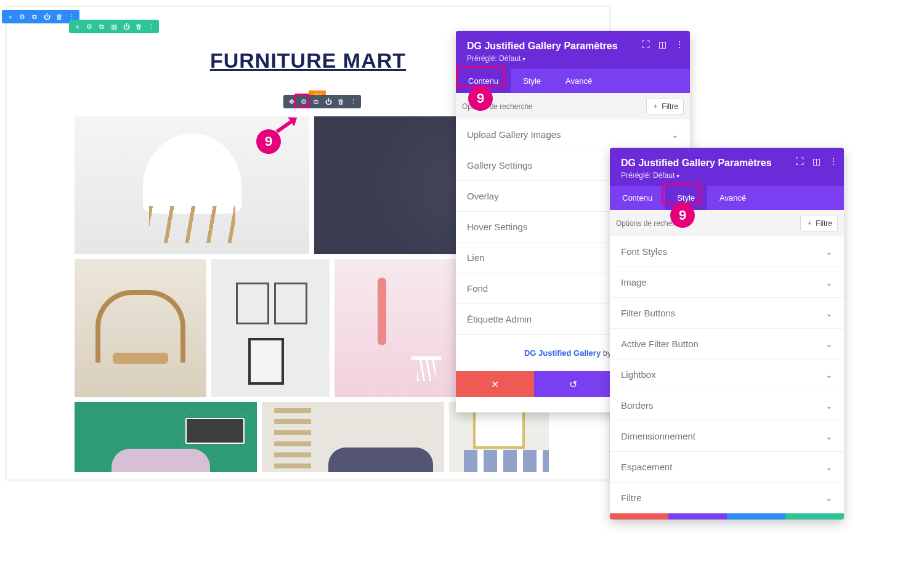 This screenshot has width=924, height=578. I want to click on option-row: Filter Buttons⌄, so click(727, 313).